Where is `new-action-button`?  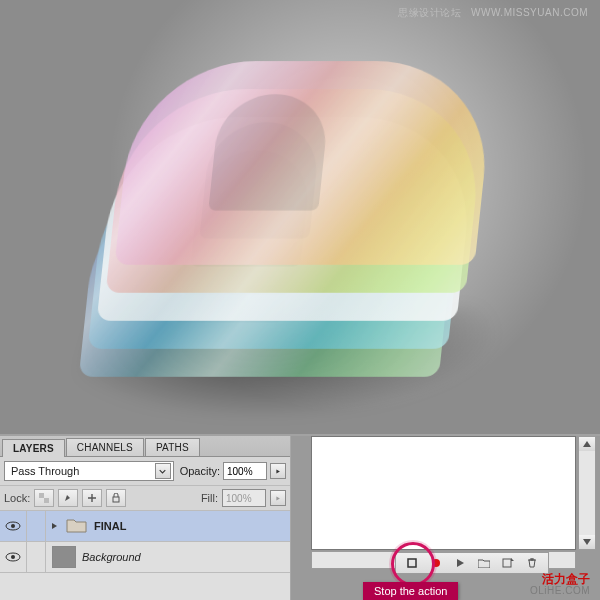
new-action-button is located at coordinates (508, 563).